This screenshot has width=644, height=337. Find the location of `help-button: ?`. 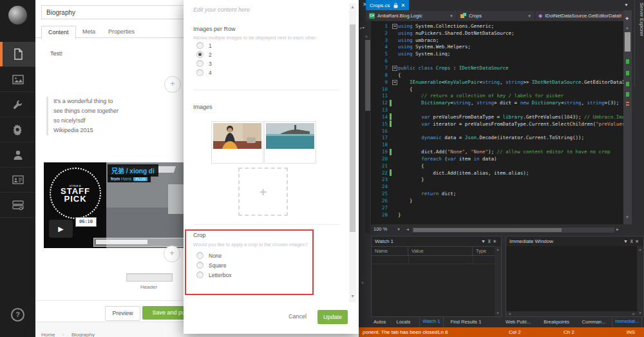

help-button: ? is located at coordinates (18, 314).